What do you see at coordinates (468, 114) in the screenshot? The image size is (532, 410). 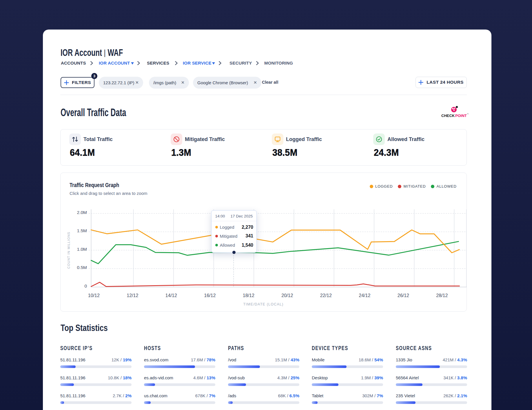 I see `svg-text: TM` at bounding box center [468, 114].